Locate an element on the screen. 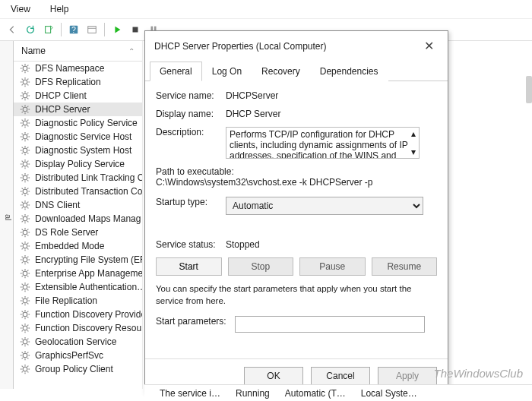 The width and height of the screenshot is (532, 401). service-item: DFS Replication is located at coordinates (78, 82).